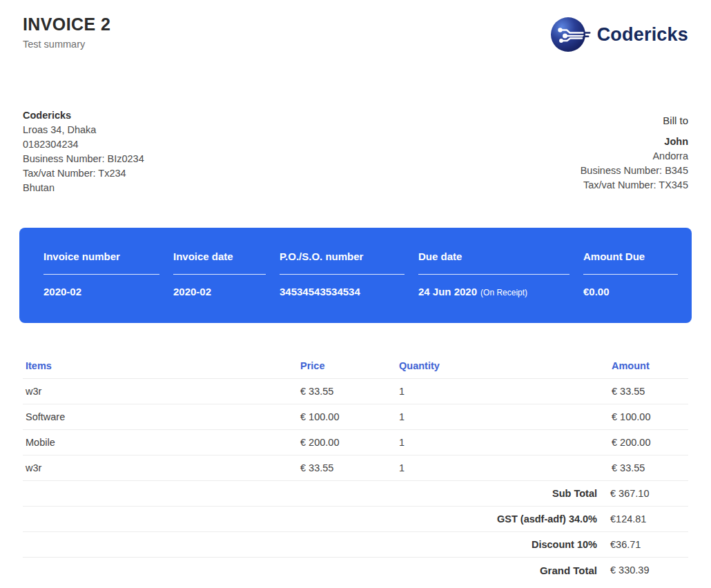 The width and height of the screenshot is (711, 588). What do you see at coordinates (66, 44) in the screenshot?
I see `invoice-subtitle: Test summary` at bounding box center [66, 44].